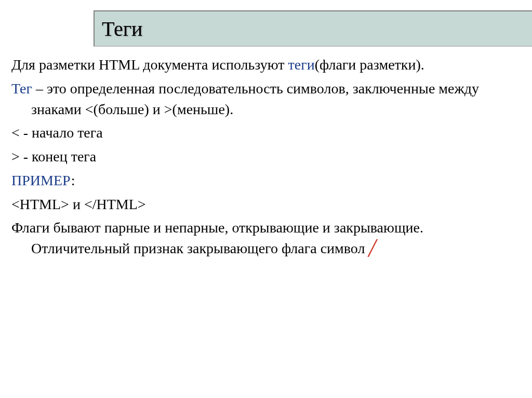 Image resolution: width=532 pixels, height=398 pixels. What do you see at coordinates (266, 65) in the screenshot?
I see `paragraph-intro: Для разметки HTML документа используют т…` at bounding box center [266, 65].